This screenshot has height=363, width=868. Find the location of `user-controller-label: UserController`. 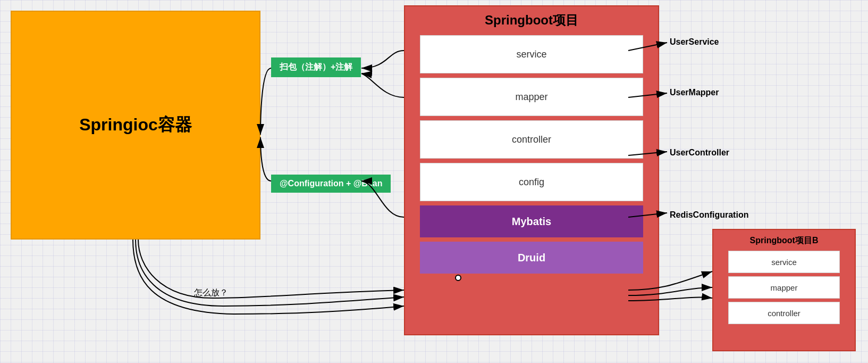

user-controller-label: UserController is located at coordinates (700, 153).